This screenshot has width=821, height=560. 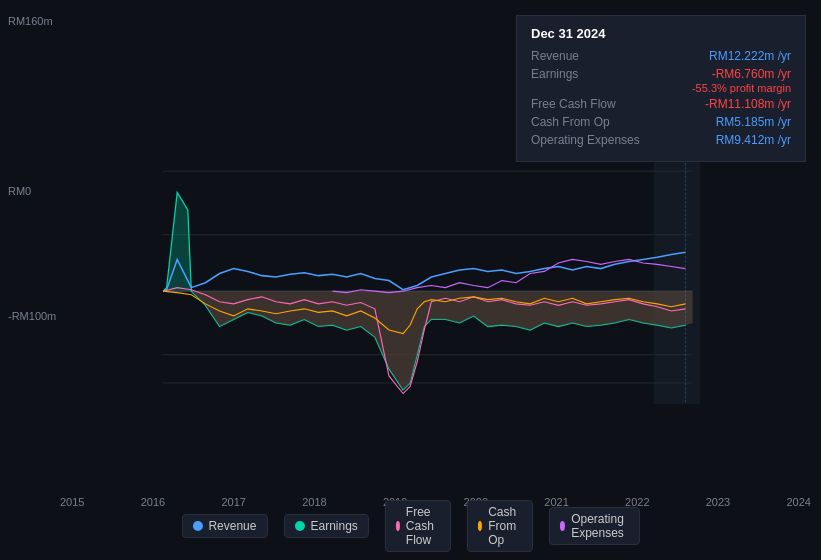 I want to click on legend-opex: Operating Expenses, so click(x=594, y=526).